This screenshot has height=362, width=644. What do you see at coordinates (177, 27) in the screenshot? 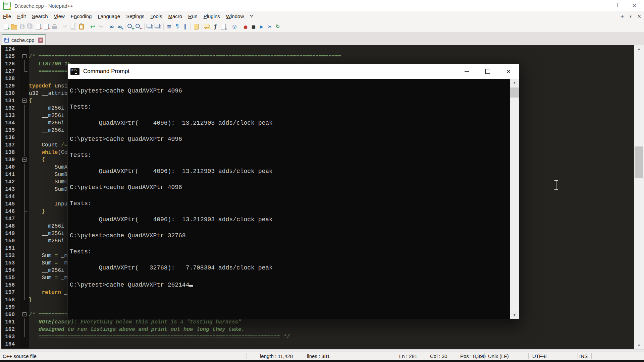
I see `show-all-characters-icon: ¶` at bounding box center [177, 27].